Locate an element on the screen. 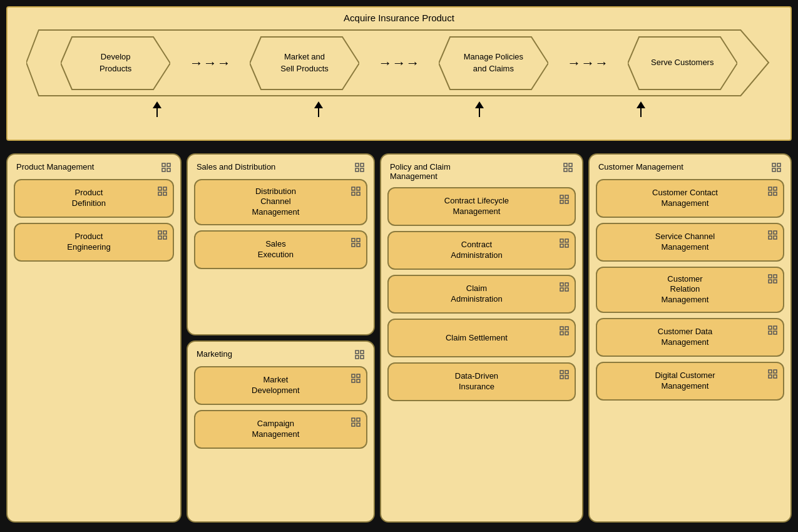  product-management-grid-icon is located at coordinates (166, 168).